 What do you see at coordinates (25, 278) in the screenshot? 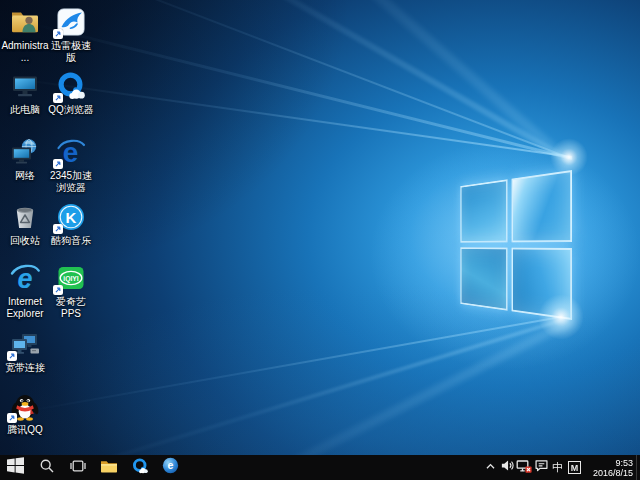
I see `internet-explorer-icon: e` at bounding box center [25, 278].